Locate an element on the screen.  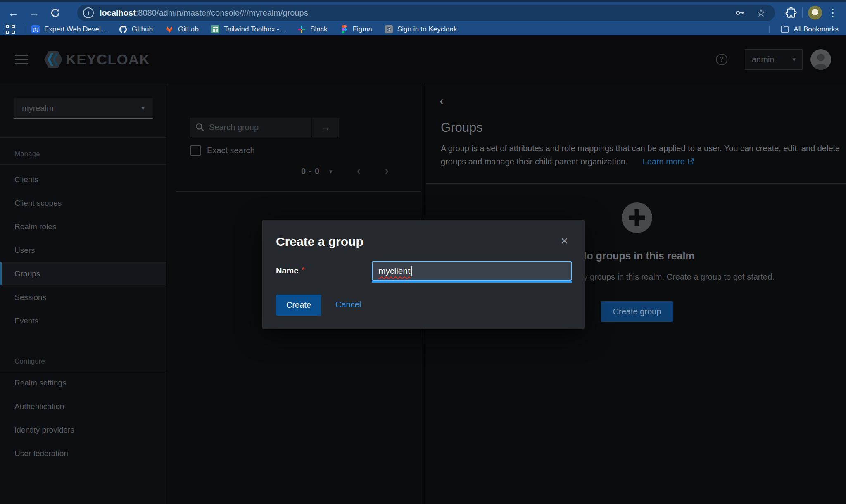
bookmark-label: Tailwind Toolbox -... is located at coordinates (254, 29).